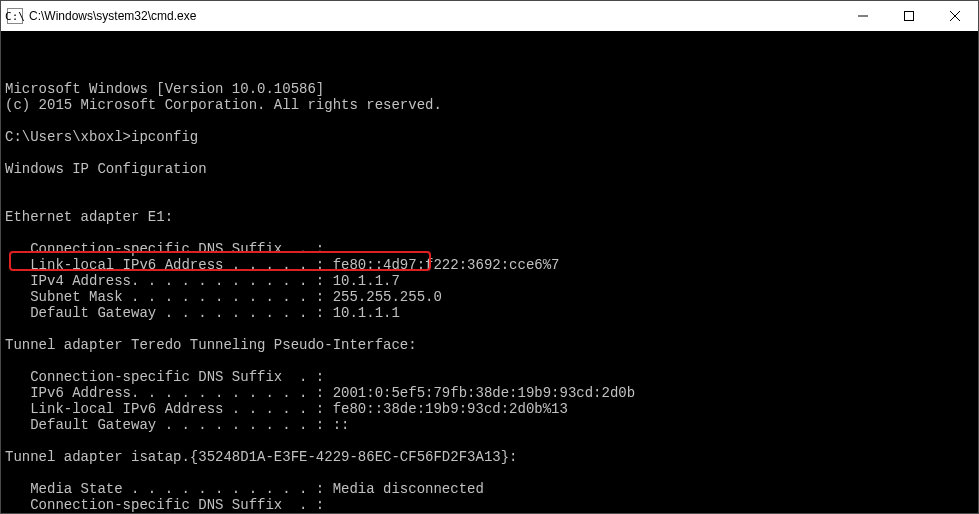 The image size is (979, 514). What do you see at coordinates (490, 281) in the screenshot?
I see `terminal-line: IPv4 Address. . . . . . . . . . . : 10.1…` at bounding box center [490, 281].